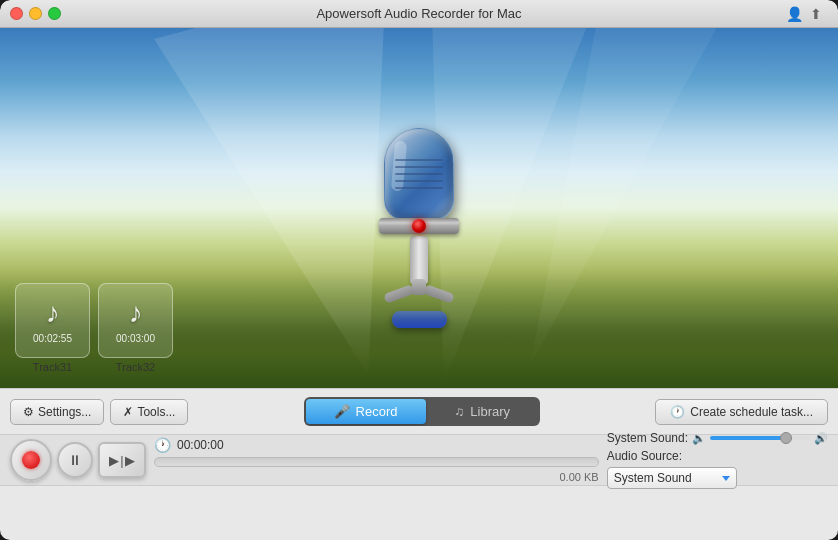  What do you see at coordinates (818, 14) in the screenshot?
I see `share-icon: ⬆` at bounding box center [818, 14].